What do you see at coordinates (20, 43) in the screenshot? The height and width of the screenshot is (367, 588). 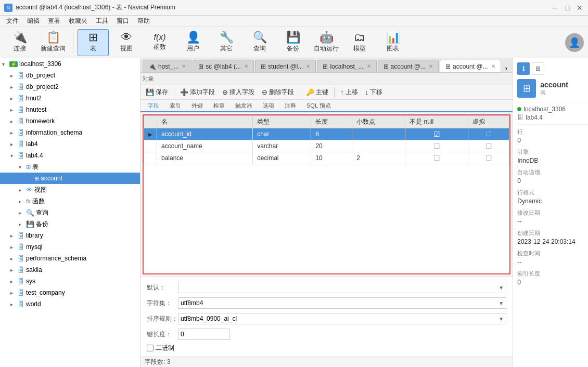 I see `toolbar-connect: 🔌 连接` at bounding box center [20, 43].